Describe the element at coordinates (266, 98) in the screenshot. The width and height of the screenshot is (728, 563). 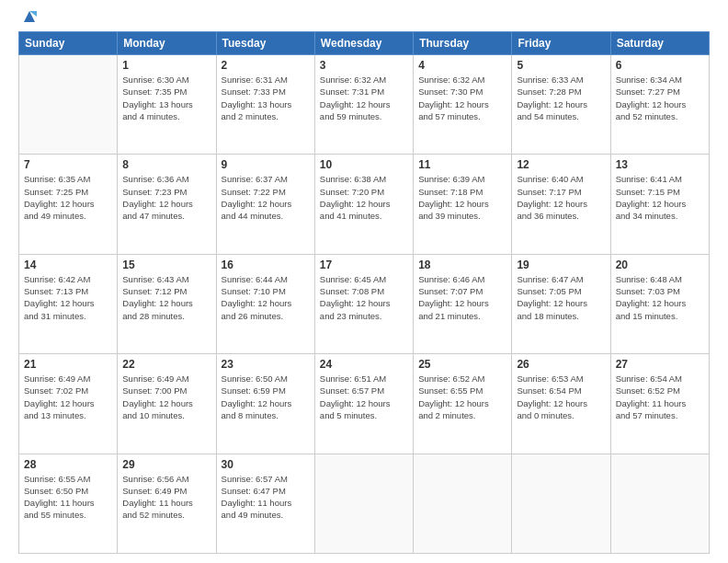
I see `day-info: Sunrise: 6:31 AM Sunset: 7:33 PM Dayligh…` at that location.